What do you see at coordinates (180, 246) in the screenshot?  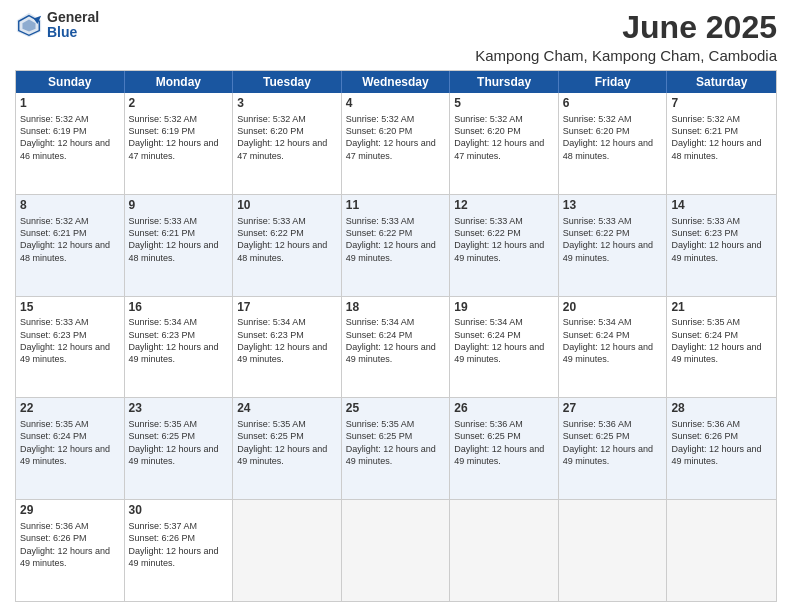 I see `calendar-cell: 9Sunrise: 5:33 AM Sunset: 6:21 PM Daylig…` at bounding box center [180, 246].